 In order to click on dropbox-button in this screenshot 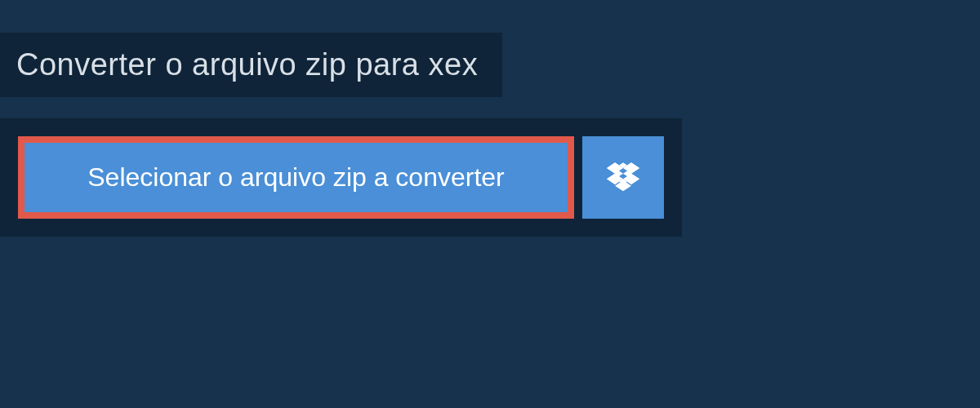, I will do `click(623, 178)`.